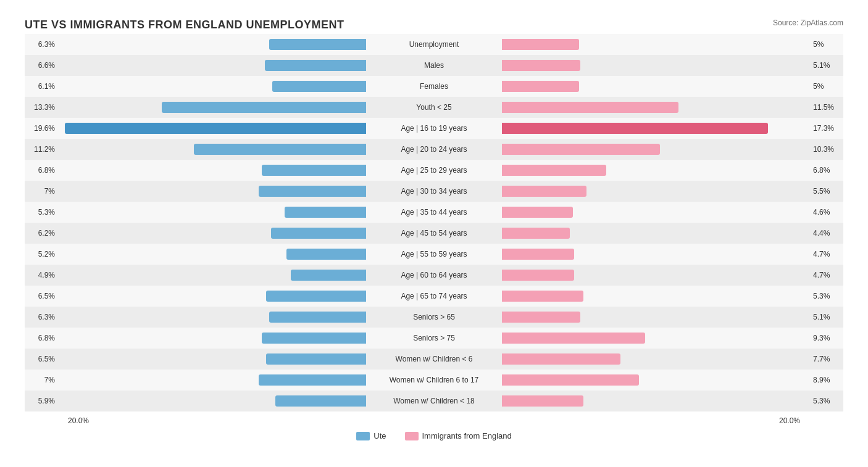  Describe the element at coordinates (826, 107) in the screenshot. I see `right-value: 11.5%` at that location.